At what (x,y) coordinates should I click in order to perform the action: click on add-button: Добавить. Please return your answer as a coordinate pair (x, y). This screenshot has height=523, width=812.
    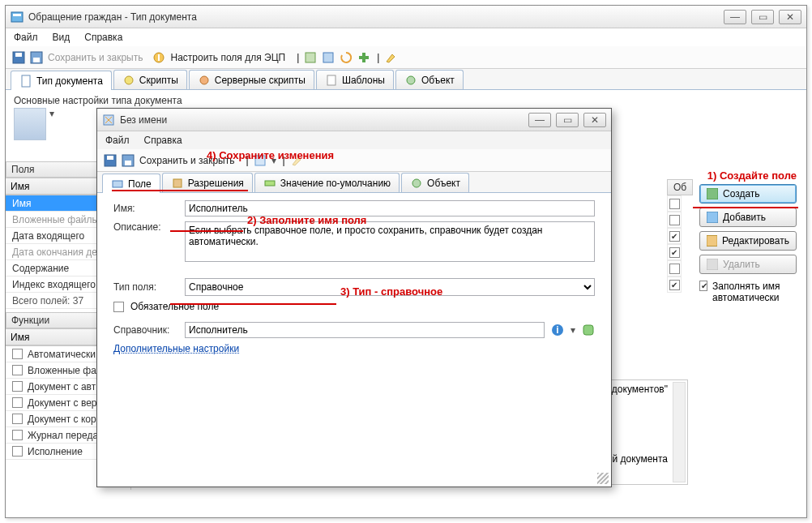
    Looking at the image, I should click on (748, 217).